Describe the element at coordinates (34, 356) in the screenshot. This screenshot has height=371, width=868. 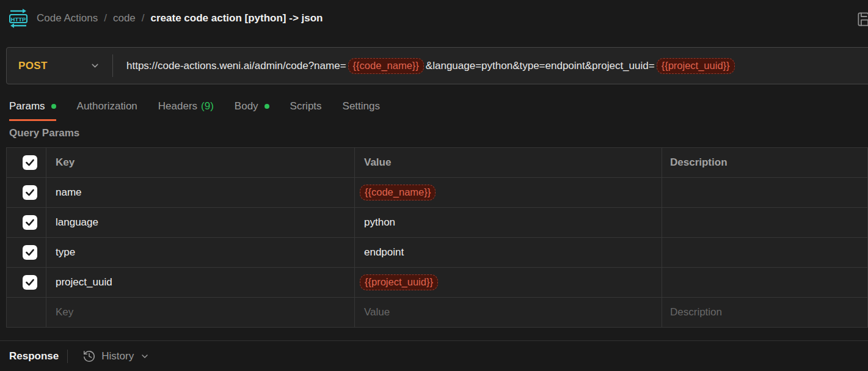
I see `response-label: Response` at that location.